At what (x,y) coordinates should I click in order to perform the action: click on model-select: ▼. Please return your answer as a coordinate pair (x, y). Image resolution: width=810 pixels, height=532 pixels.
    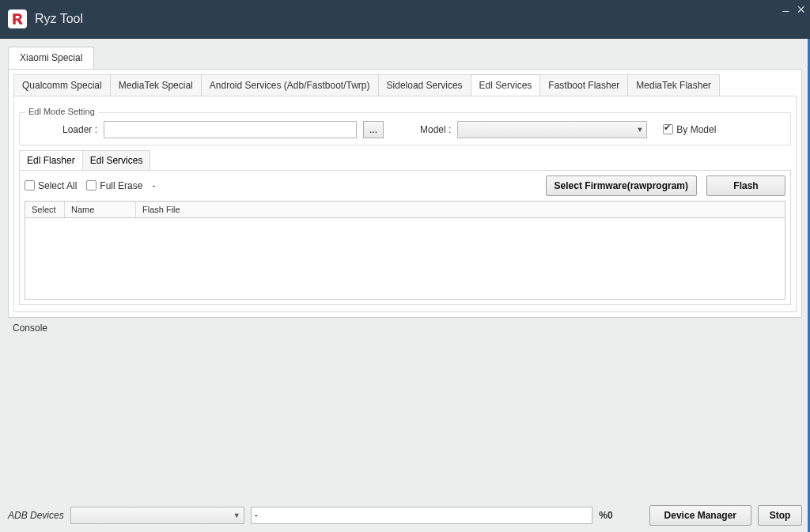
    Looking at the image, I should click on (552, 130).